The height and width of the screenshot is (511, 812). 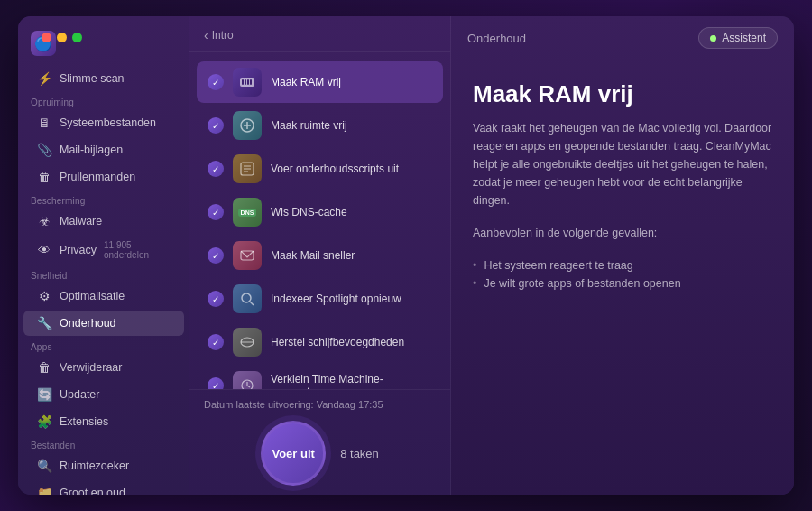 What do you see at coordinates (216, 125) in the screenshot?
I see `task-check-space: ✓` at bounding box center [216, 125].